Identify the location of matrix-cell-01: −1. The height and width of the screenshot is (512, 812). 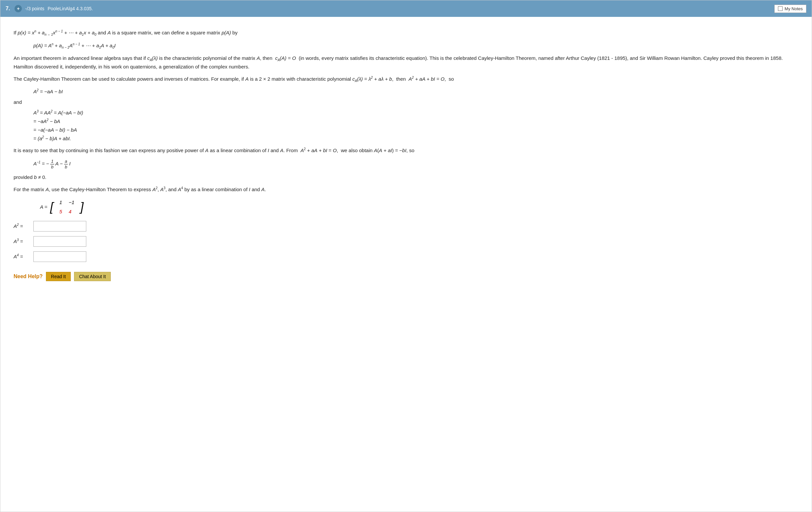
(71, 202).